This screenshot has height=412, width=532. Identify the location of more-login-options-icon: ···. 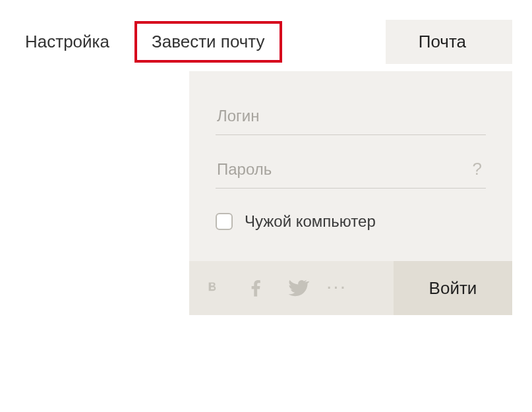
(336, 288).